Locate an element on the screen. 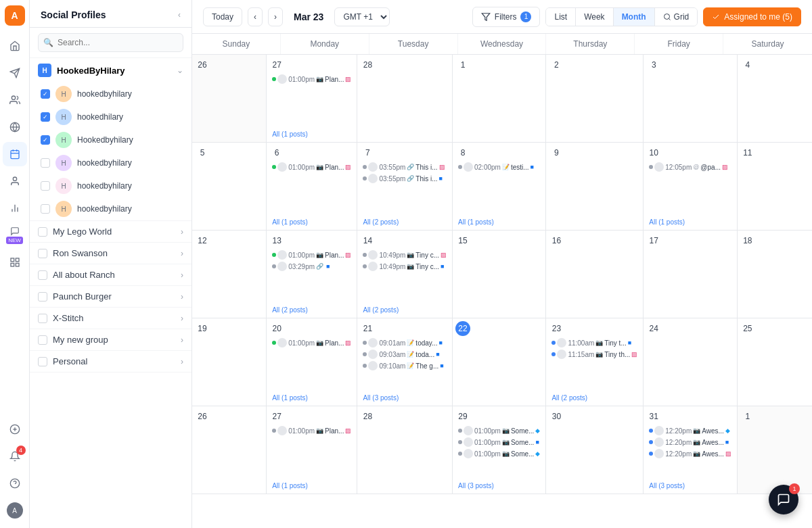  view-grid-button: Grid is located at coordinates (677, 17).